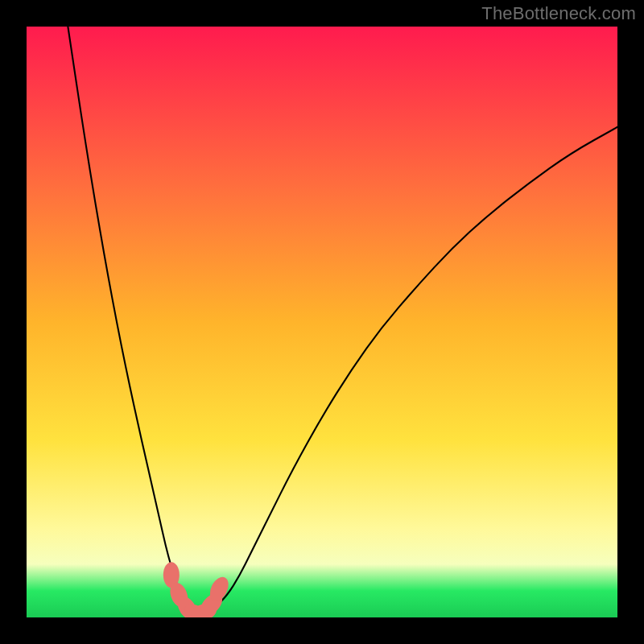  I want to click on watermark-text: TheBottleneck.com, so click(559, 14).